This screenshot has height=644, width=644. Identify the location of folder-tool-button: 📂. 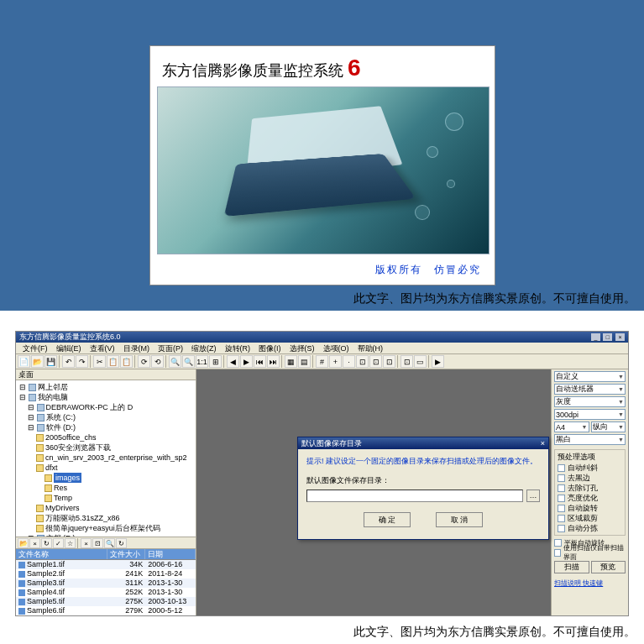
(24, 543).